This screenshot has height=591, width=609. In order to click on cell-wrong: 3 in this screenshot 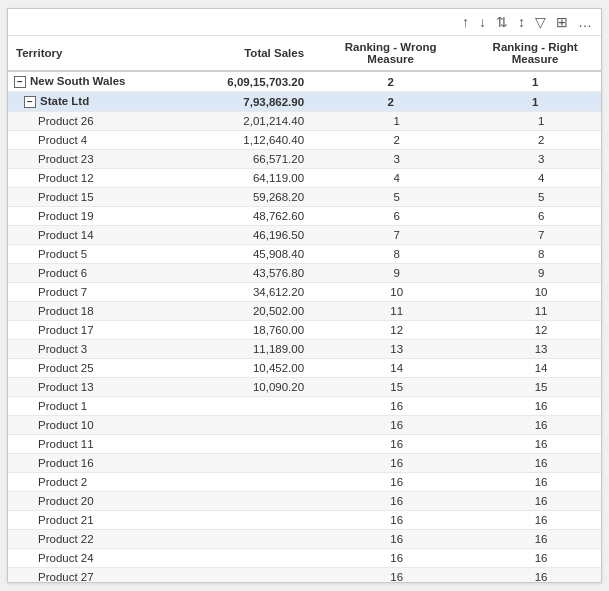, I will do `click(390, 160)`.